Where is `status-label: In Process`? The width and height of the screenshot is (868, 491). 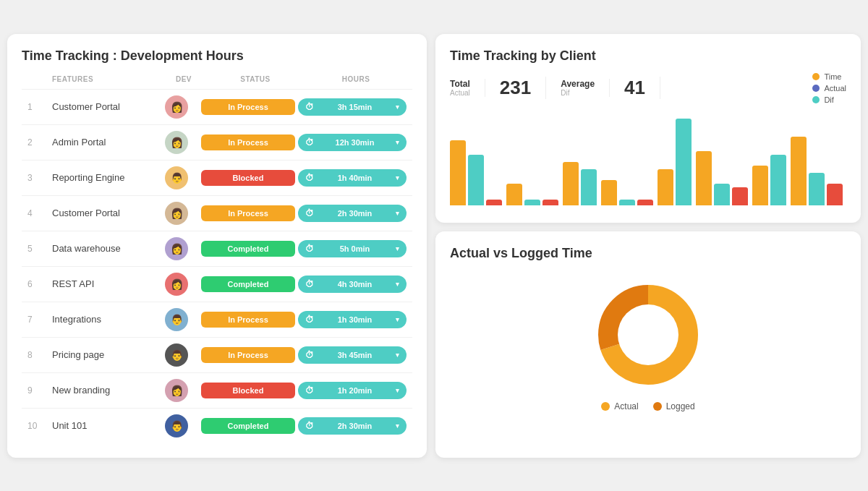 status-label: In Process is located at coordinates (248, 107).